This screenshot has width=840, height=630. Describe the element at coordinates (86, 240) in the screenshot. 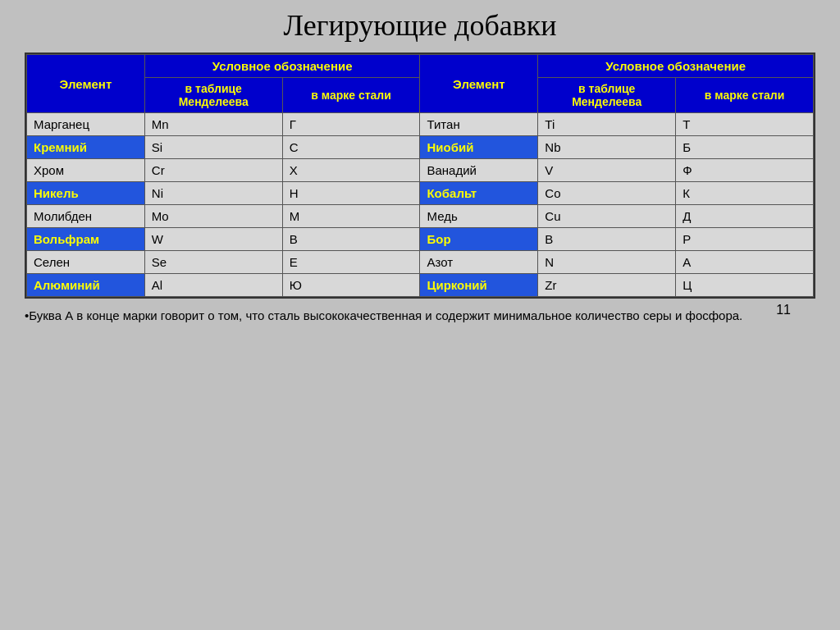

I see `element-name-left-5: Вольфрам` at that location.